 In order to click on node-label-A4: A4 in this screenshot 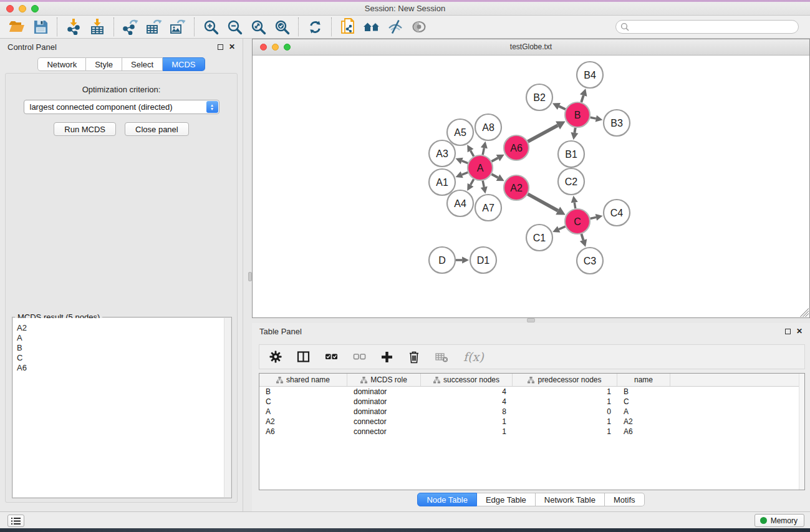, I will do `click(460, 203)`.